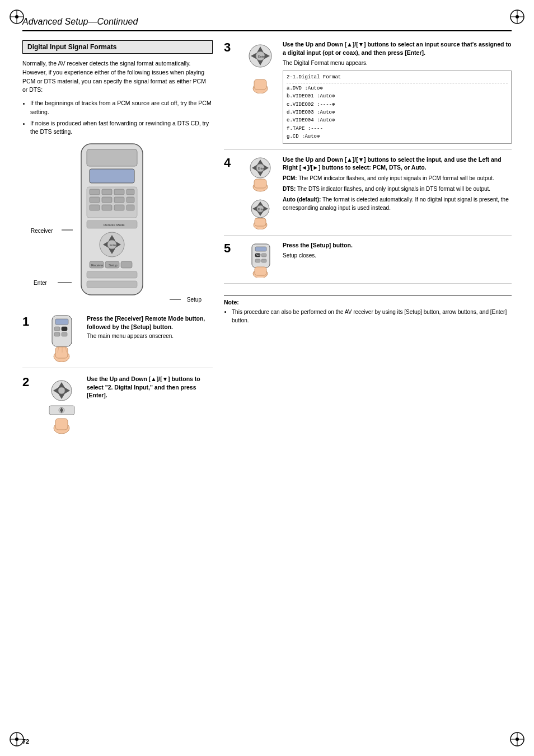 The height and width of the screenshot is (756, 534). What do you see at coordinates (397, 245) in the screenshot?
I see `step-5-title: Press the [Setup] button.` at bounding box center [397, 245].